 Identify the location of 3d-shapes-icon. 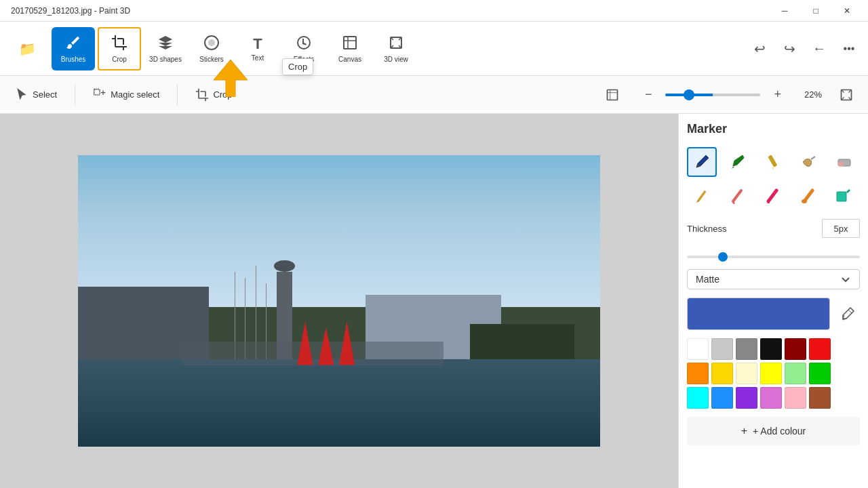
(165, 45).